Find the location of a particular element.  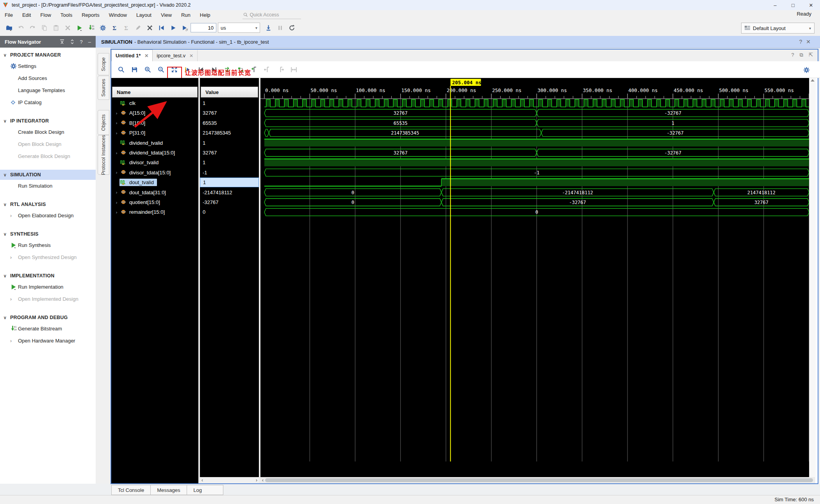

signal-row-value: -2147418112 is located at coordinates (230, 193).